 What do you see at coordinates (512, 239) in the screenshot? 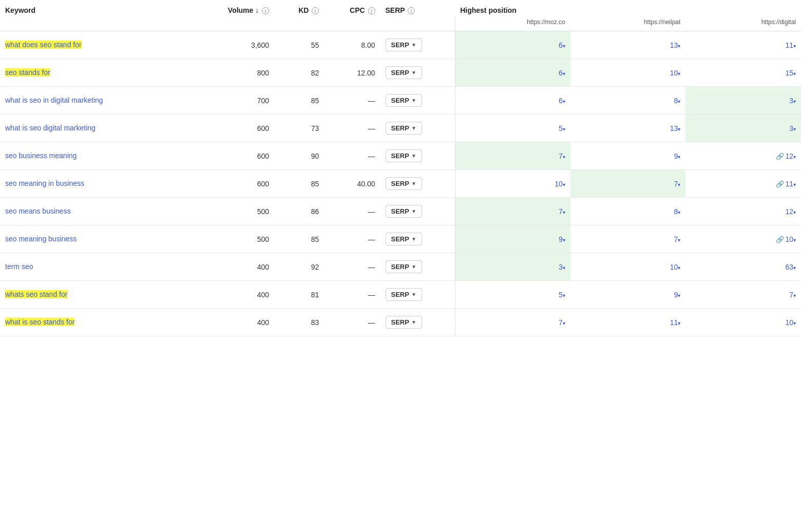
I see `site1-position-cell: 9▾` at bounding box center [512, 239].